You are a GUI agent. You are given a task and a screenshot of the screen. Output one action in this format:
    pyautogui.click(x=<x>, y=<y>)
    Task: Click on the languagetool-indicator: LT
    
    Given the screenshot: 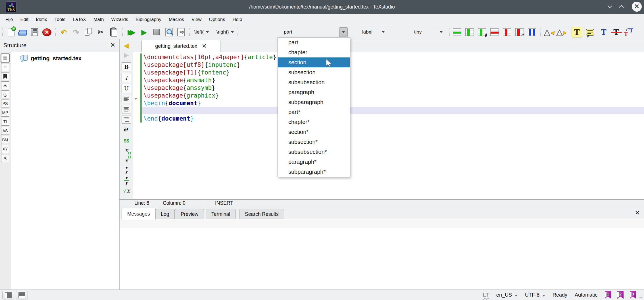 What is the action you would take?
    pyautogui.click(x=486, y=295)
    